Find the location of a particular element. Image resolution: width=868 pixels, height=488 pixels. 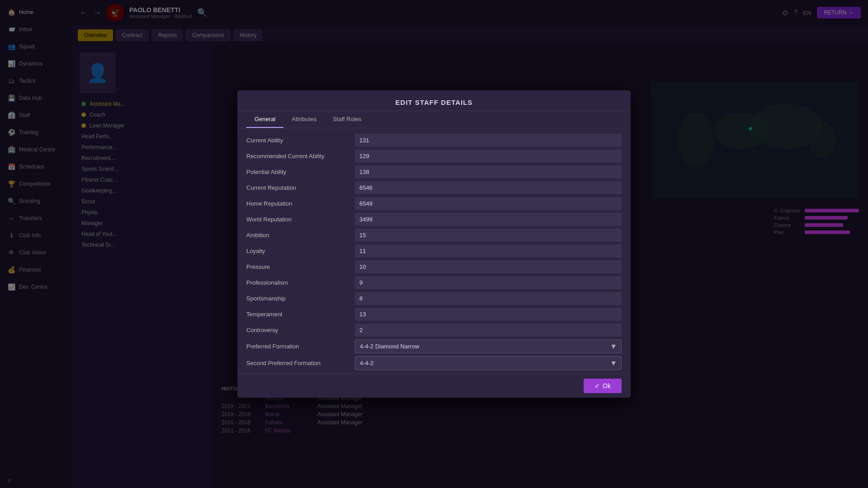

input-recommended-ability is located at coordinates (488, 156).